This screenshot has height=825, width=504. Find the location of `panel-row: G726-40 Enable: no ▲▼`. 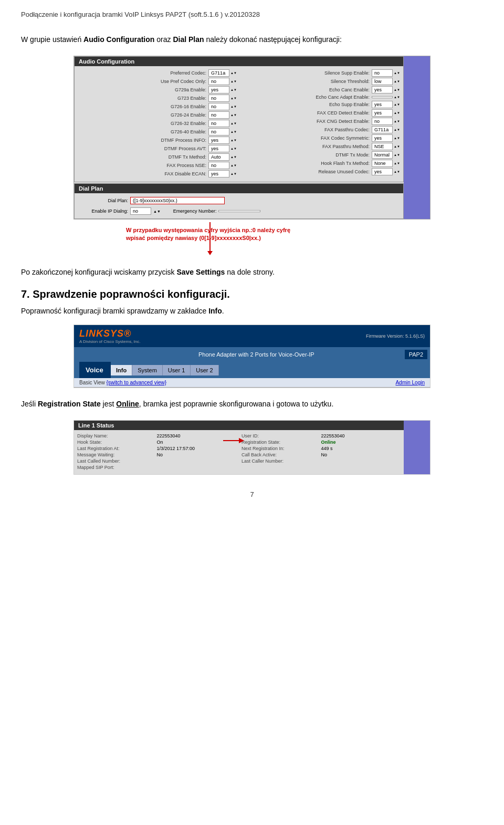

panel-row: G726-40 Enable: no ▲▼ is located at coordinates (158, 132).